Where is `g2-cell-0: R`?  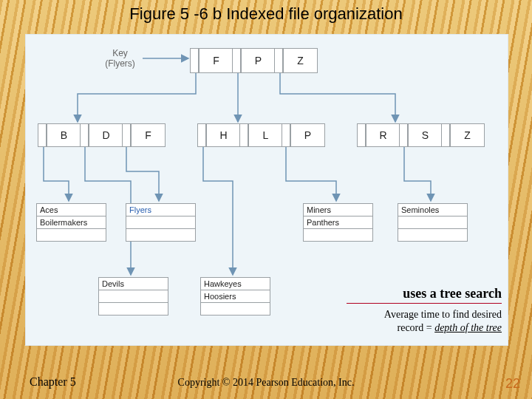 g2-cell-0: R is located at coordinates (383, 135).